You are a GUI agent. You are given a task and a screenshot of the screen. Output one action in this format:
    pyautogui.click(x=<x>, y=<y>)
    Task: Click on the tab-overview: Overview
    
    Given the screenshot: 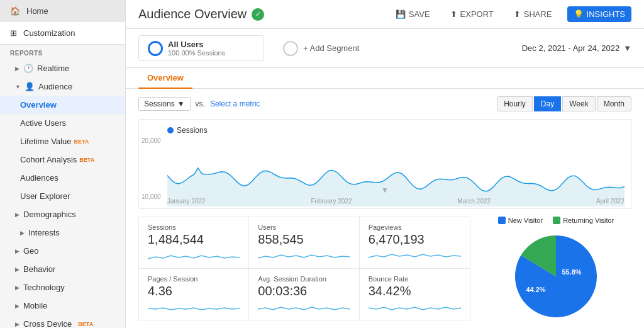 What is the action you would take?
    pyautogui.click(x=165, y=78)
    